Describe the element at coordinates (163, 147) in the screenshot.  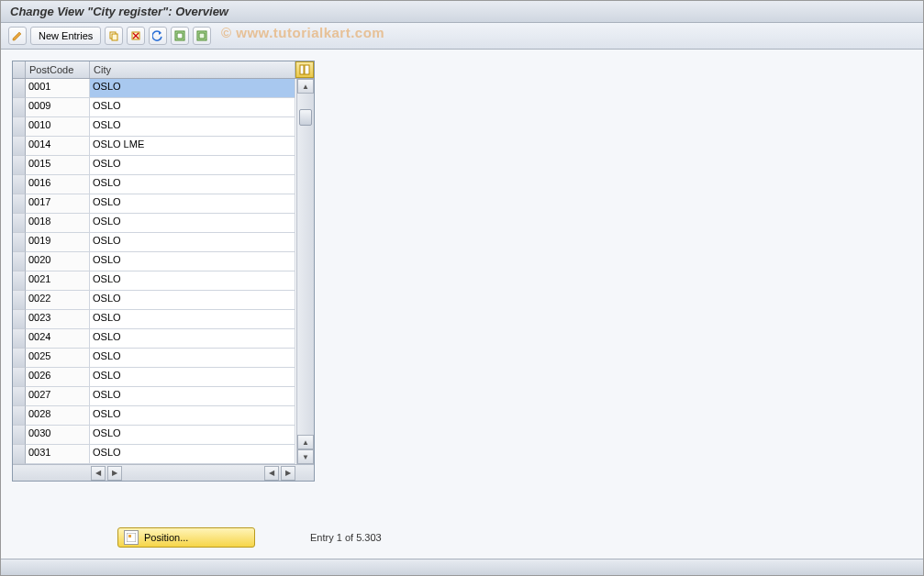
I see `table-row: 0014OSLO LME` at that location.